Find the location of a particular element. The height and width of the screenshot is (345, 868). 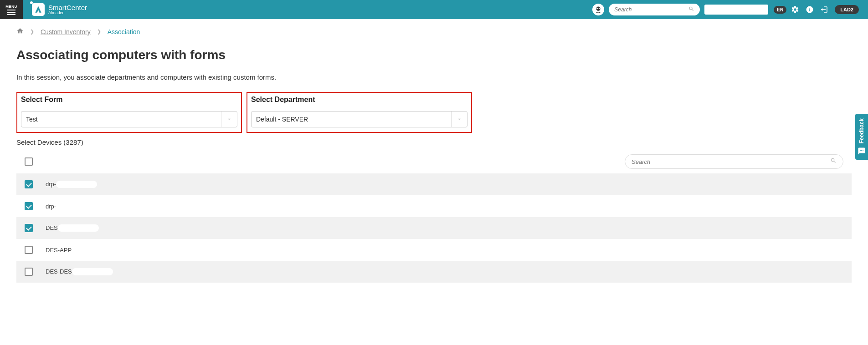

select-department-label: Select Department is located at coordinates (359, 100).